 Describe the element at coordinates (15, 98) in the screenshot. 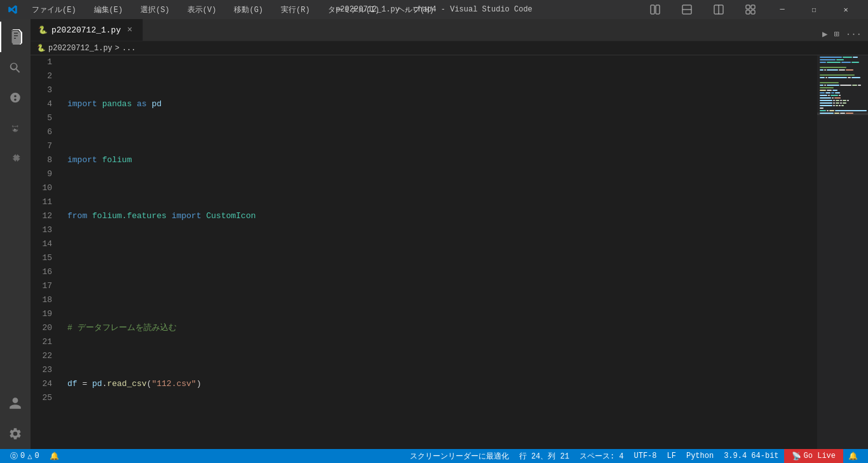

I see `activity-source-control` at that location.